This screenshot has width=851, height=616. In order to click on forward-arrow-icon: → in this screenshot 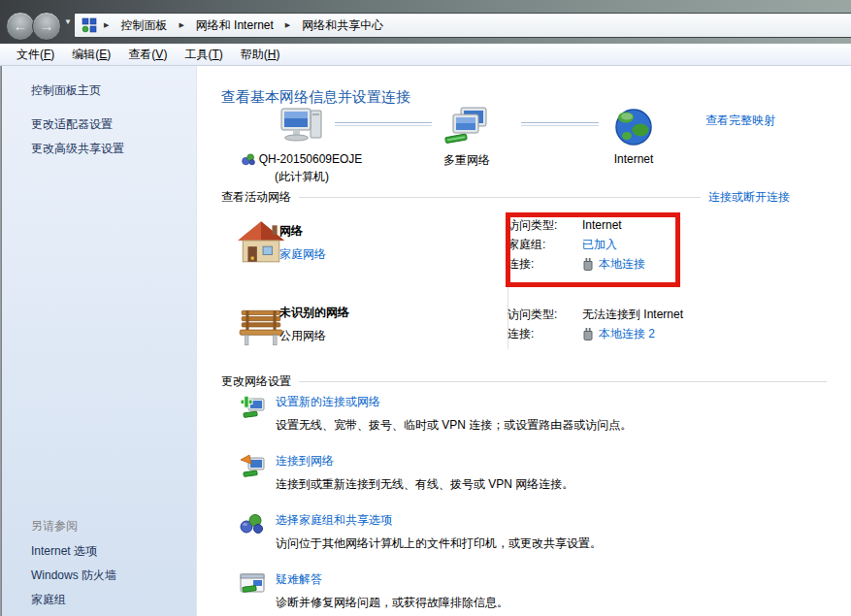, I will do `click(47, 25)`.